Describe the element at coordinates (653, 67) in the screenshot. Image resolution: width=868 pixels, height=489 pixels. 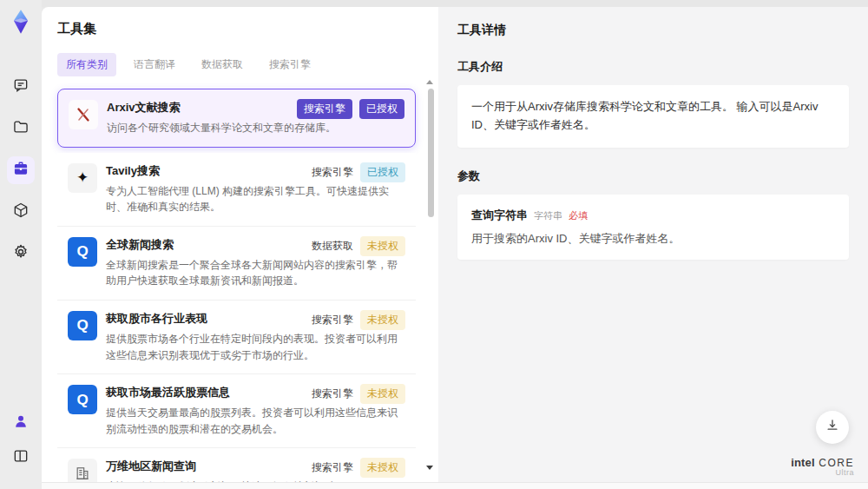
I see `intro-heading: 工具介绍` at that location.